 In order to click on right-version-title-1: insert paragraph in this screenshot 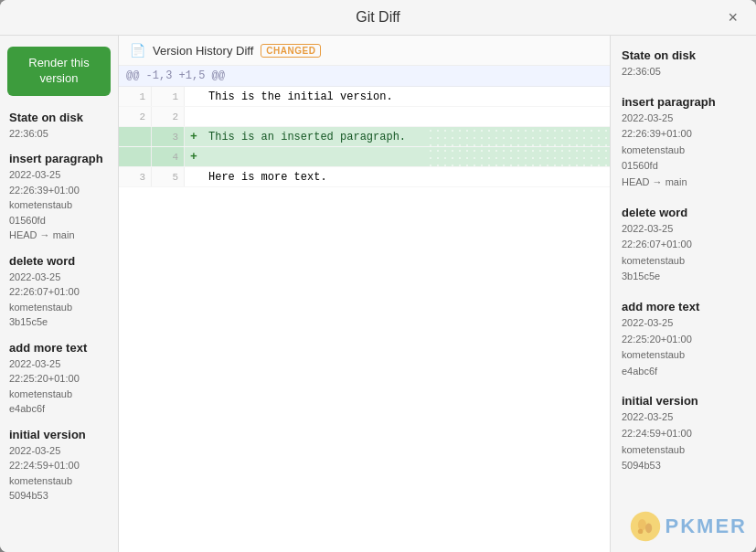, I will do `click(684, 102)`.